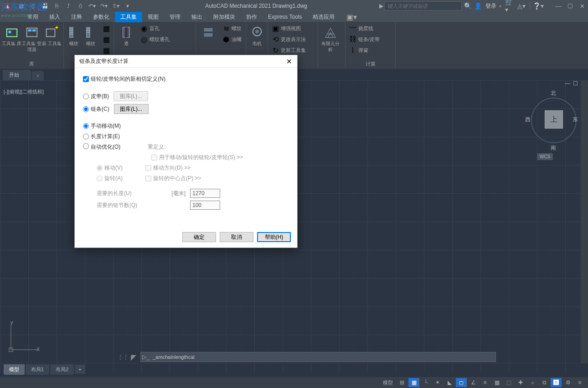 The image size is (588, 388). What do you see at coordinates (208, 35) in the screenshot?
I see `ribbon-big-icon` at bounding box center [208, 35].